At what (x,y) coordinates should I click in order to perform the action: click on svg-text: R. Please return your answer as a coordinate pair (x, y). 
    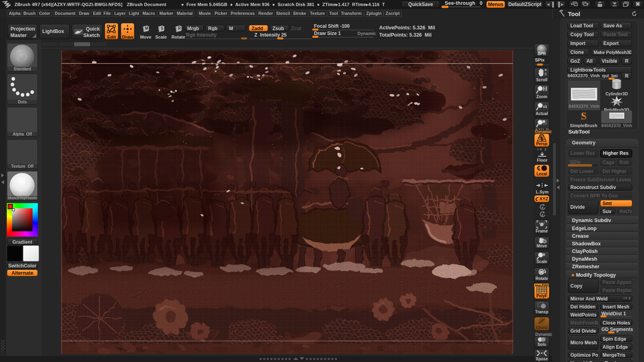
    Looking at the image, I should click on (180, 28).